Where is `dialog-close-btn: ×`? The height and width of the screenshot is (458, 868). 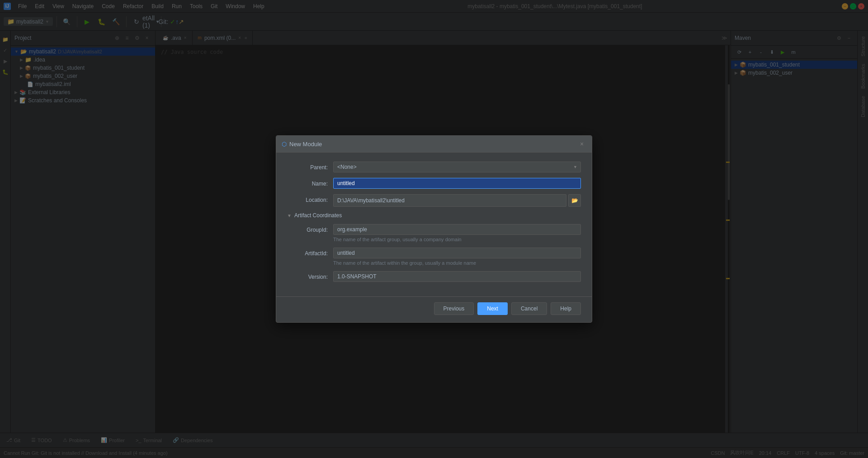 dialog-close-btn: × is located at coordinates (582, 144).